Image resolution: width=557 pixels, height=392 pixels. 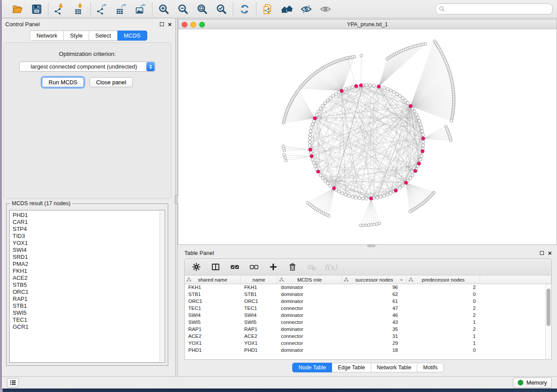 What do you see at coordinates (235, 267) in the screenshot?
I see `checks-icon` at bounding box center [235, 267].